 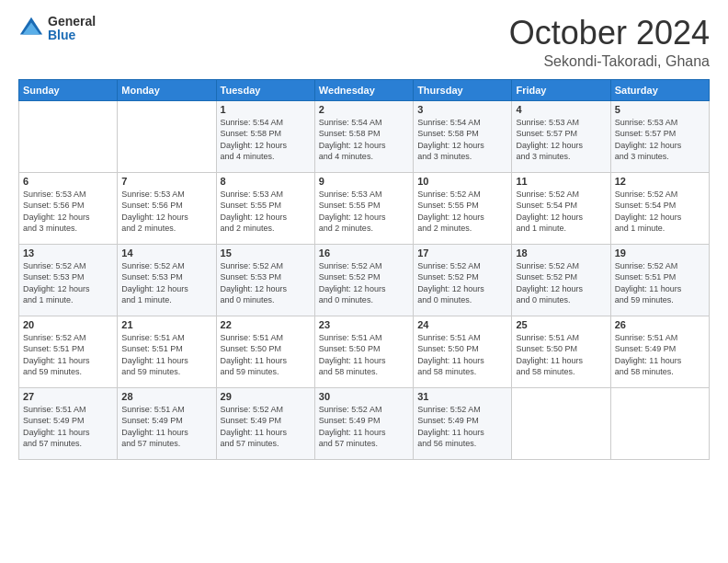 What do you see at coordinates (463, 90) in the screenshot?
I see `header-thursday: Thursday` at bounding box center [463, 90].